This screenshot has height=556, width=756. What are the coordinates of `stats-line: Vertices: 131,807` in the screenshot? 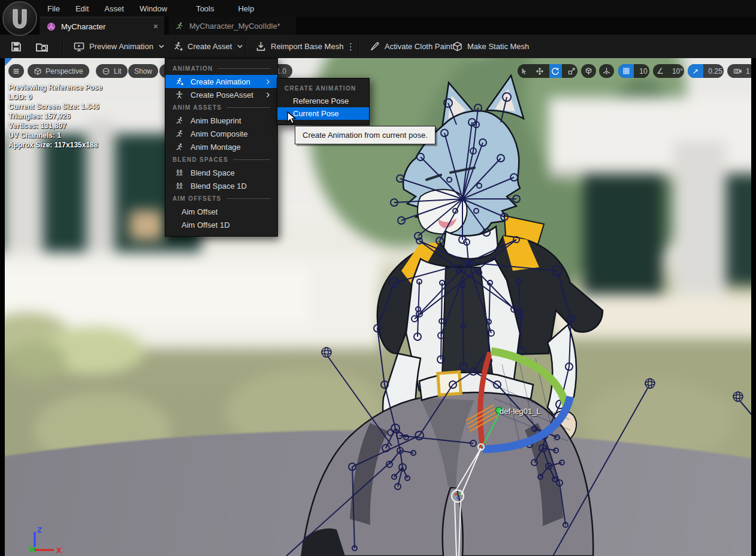 It's located at (55, 126).